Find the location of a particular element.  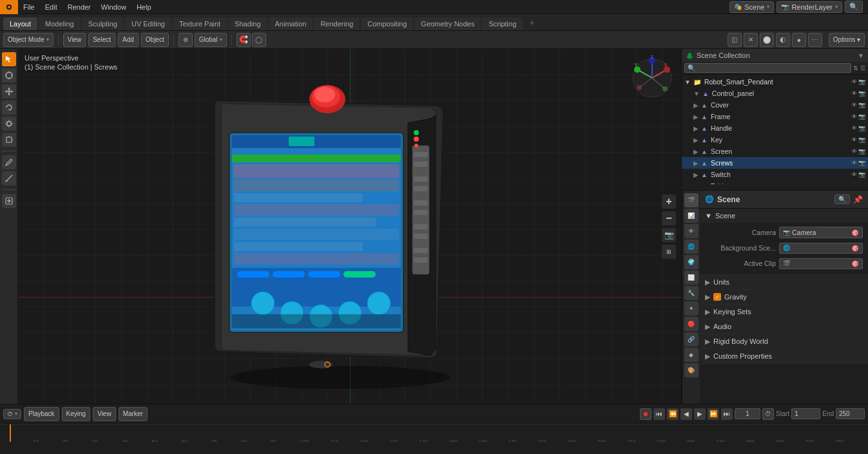

prop-icon-view-layer: 👁 is located at coordinates (691, 231).